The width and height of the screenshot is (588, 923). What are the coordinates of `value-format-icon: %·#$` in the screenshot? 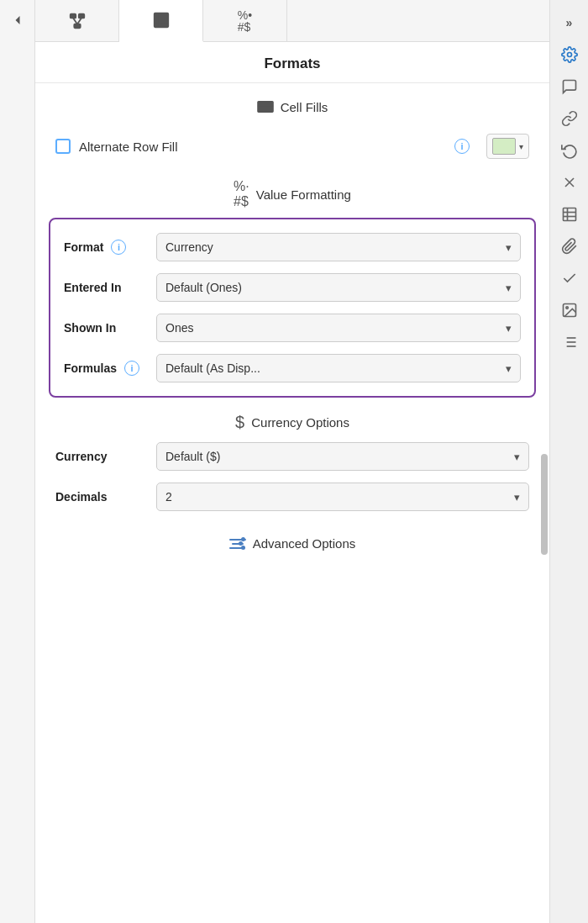 It's located at (242, 194).